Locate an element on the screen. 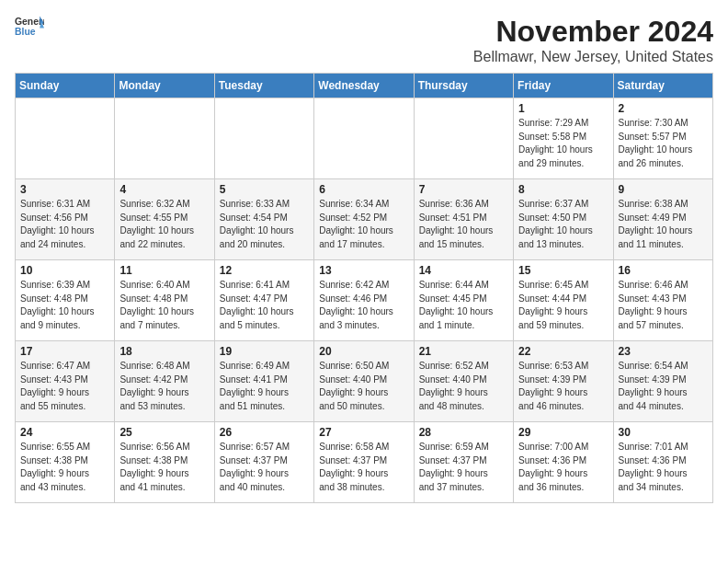  calendar-cell: 6Sunrise: 6:34 AM Sunset: 4:52 PM Daylig… is located at coordinates (364, 220).